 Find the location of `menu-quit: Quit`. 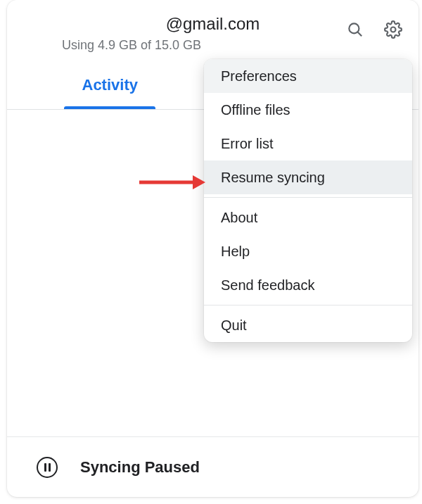

menu-quit: Quit is located at coordinates (308, 325).